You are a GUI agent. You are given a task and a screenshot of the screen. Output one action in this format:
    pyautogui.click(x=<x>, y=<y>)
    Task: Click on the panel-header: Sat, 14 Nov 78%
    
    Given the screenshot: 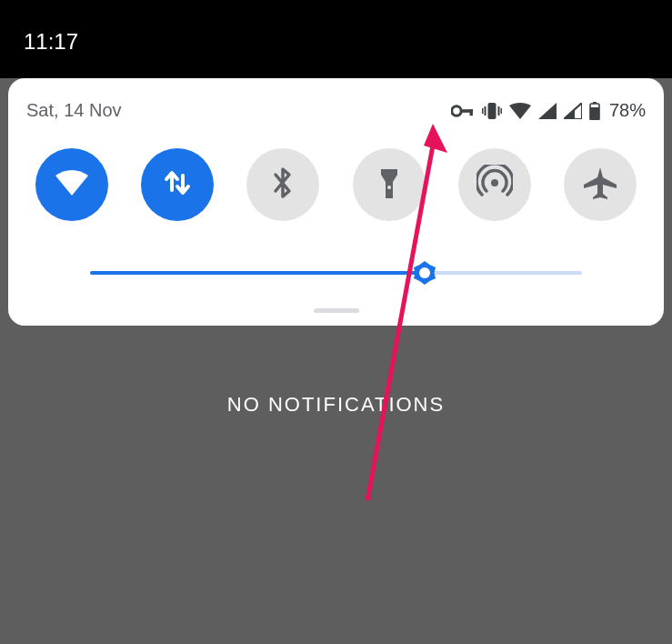 What is the action you would take?
    pyautogui.click(x=336, y=111)
    